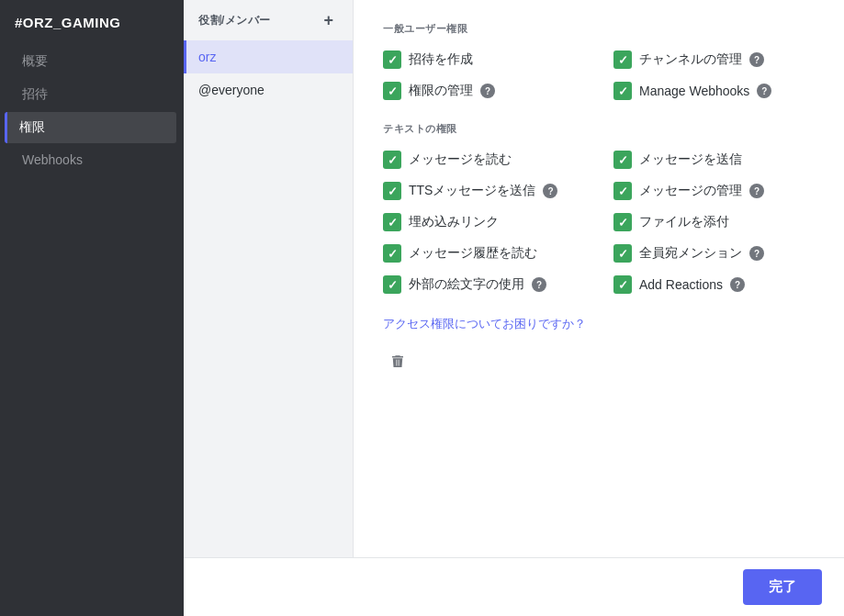  I want to click on sidebar-item-permissions: 権限, so click(90, 128).